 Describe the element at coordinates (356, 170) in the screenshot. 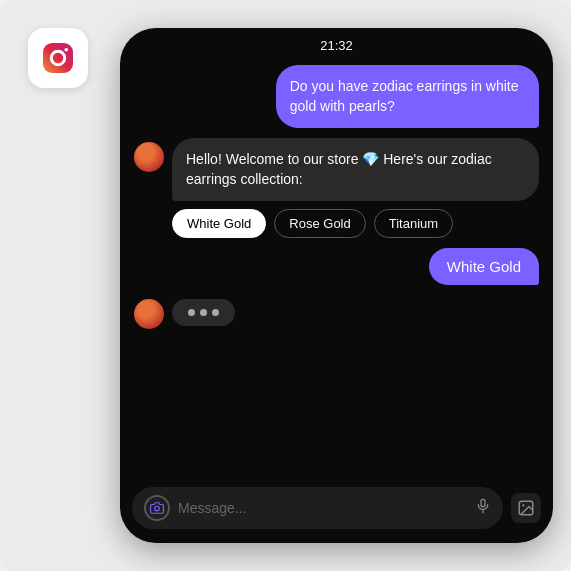

I see `bot-message: Hello! Welcome to our store 💎 Here's our…` at that location.